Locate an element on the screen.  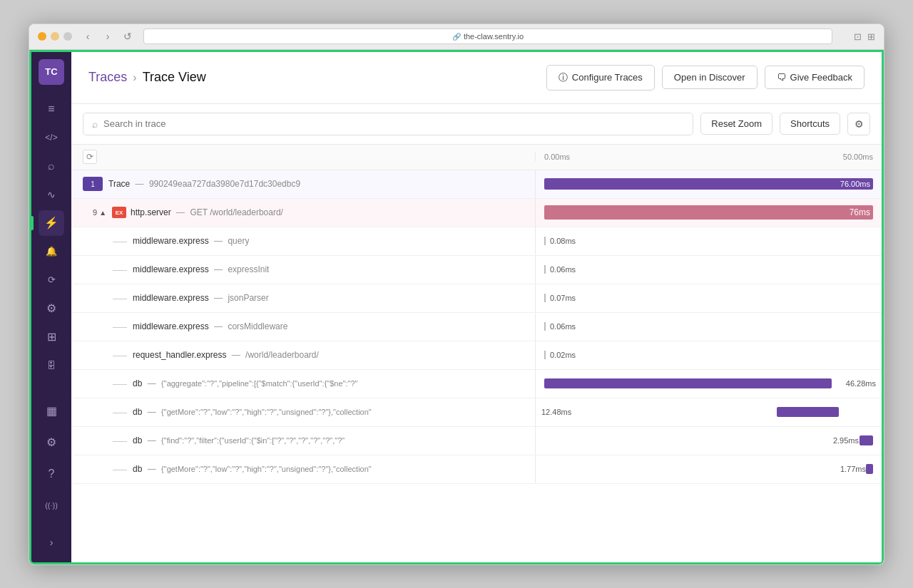
span-name: db — {"aggregate":"?","pipeline":[{"$mat… is located at coordinates (245, 383).